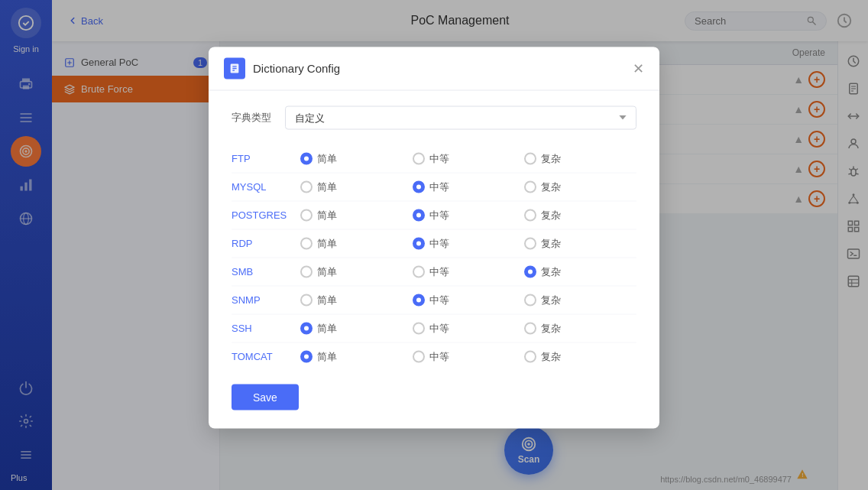  I want to click on protocol-row-snmp: SNMP 简单 中等 复杂, so click(434, 300).